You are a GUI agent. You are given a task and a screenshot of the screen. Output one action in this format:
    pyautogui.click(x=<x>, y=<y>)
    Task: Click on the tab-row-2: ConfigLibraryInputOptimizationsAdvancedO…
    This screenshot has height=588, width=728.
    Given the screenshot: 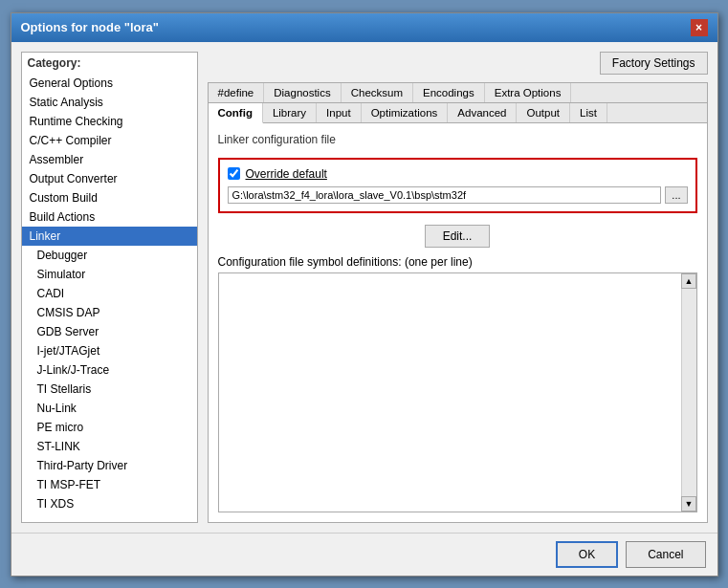 What is the action you would take?
    pyautogui.click(x=457, y=113)
    